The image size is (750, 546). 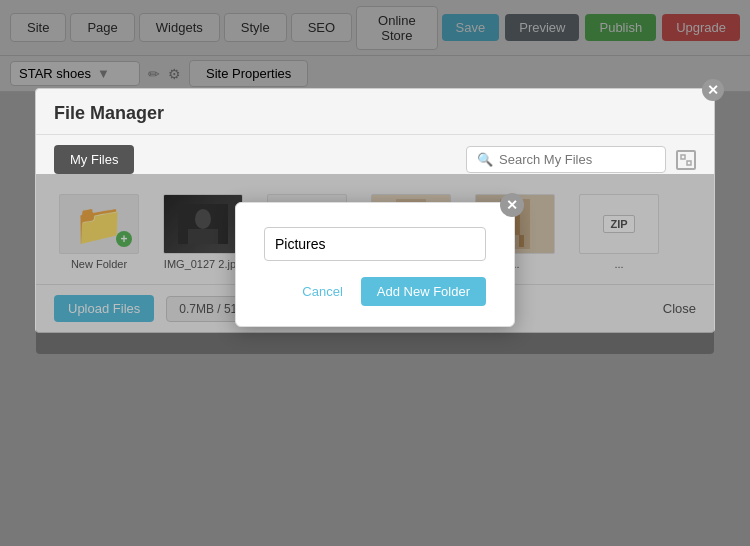 What do you see at coordinates (713, 90) in the screenshot?
I see `file-manager-close-button: ✕` at bounding box center [713, 90].